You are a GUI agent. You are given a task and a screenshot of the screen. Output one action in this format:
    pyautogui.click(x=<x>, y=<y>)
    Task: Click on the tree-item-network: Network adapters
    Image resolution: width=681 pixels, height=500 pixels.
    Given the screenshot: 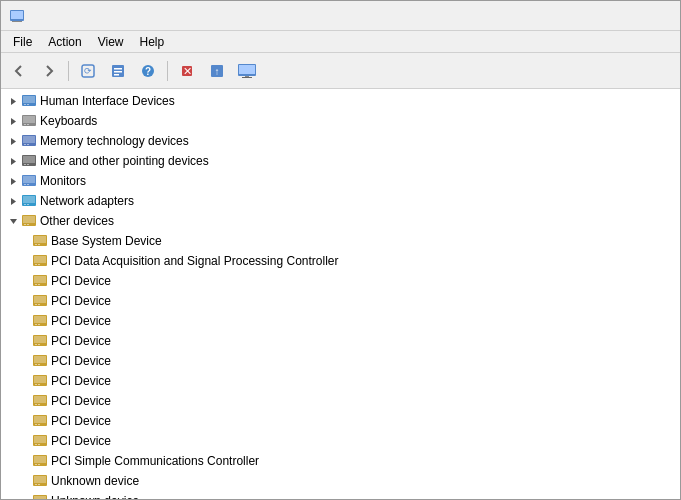 What is the action you would take?
    pyautogui.click(x=340, y=201)
    